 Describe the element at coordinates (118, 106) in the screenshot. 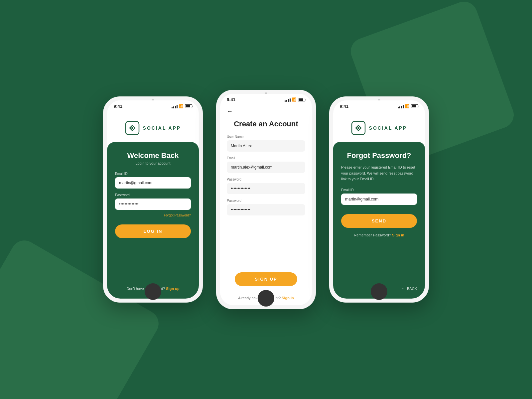

I see `status-time-1: 9:41` at that location.